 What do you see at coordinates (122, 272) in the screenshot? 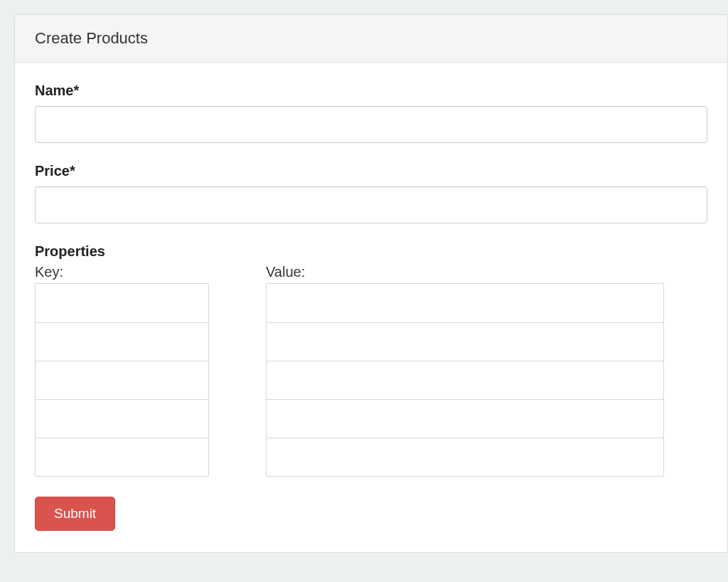
I see `properties-key-header: Key:` at bounding box center [122, 272].